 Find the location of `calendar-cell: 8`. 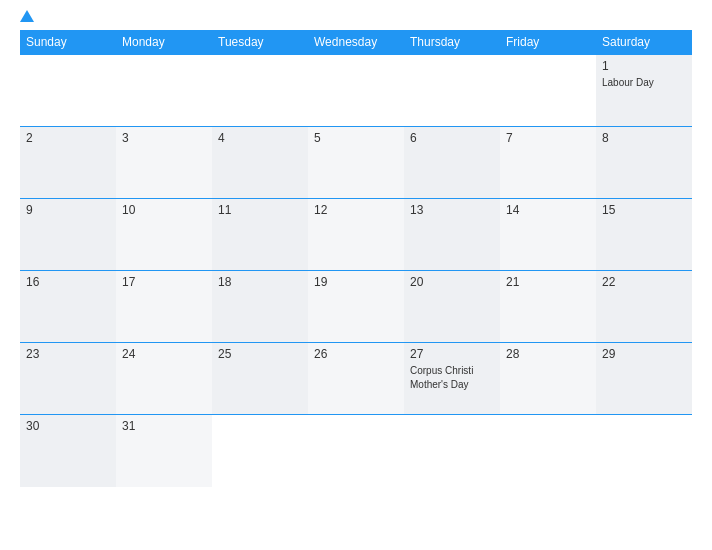

calendar-cell: 8 is located at coordinates (644, 163).